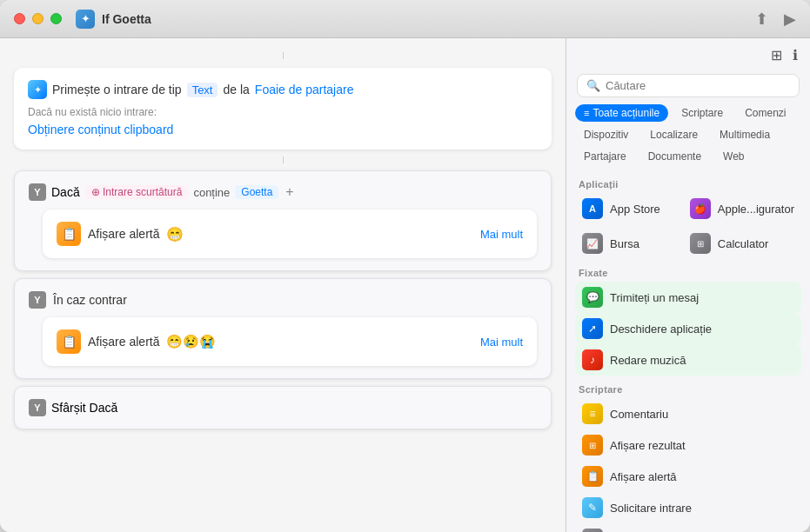  I want to click on cat-label-scriptare: Scriptare, so click(702, 113).